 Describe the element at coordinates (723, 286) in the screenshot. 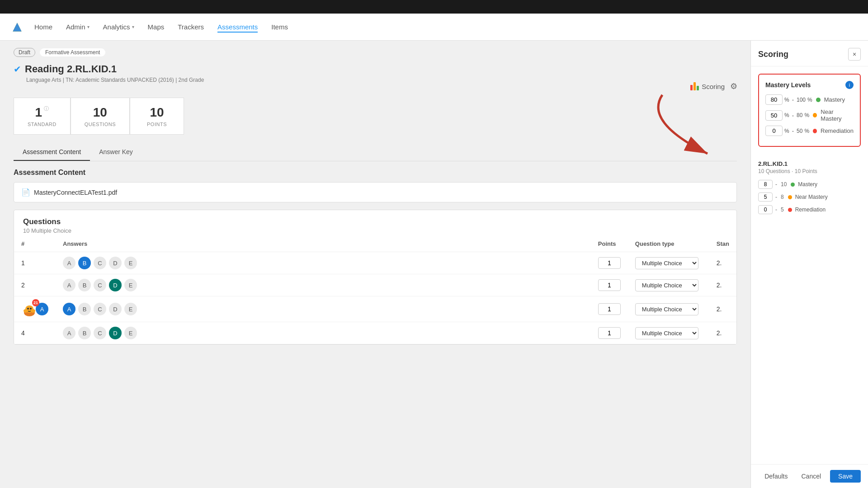

I see `row2-standard: 2.` at that location.